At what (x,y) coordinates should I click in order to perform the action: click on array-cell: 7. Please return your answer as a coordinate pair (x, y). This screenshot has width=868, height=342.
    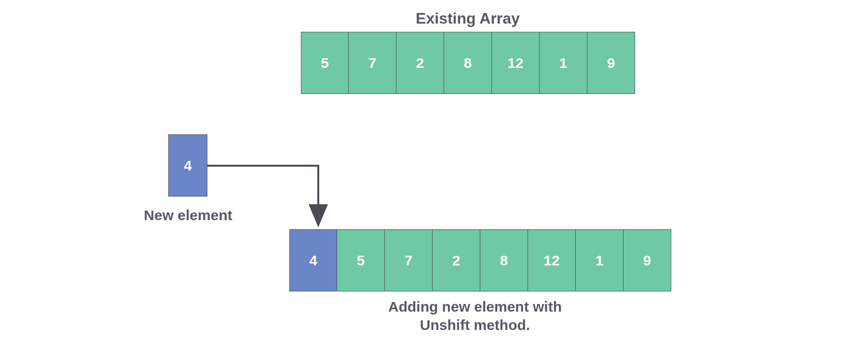
    Looking at the image, I should click on (409, 260).